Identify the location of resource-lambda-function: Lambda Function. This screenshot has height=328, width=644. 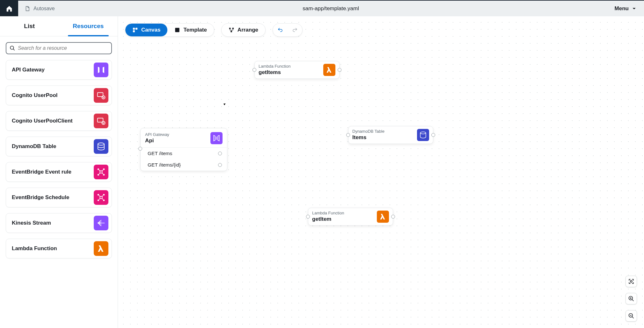
(59, 249).